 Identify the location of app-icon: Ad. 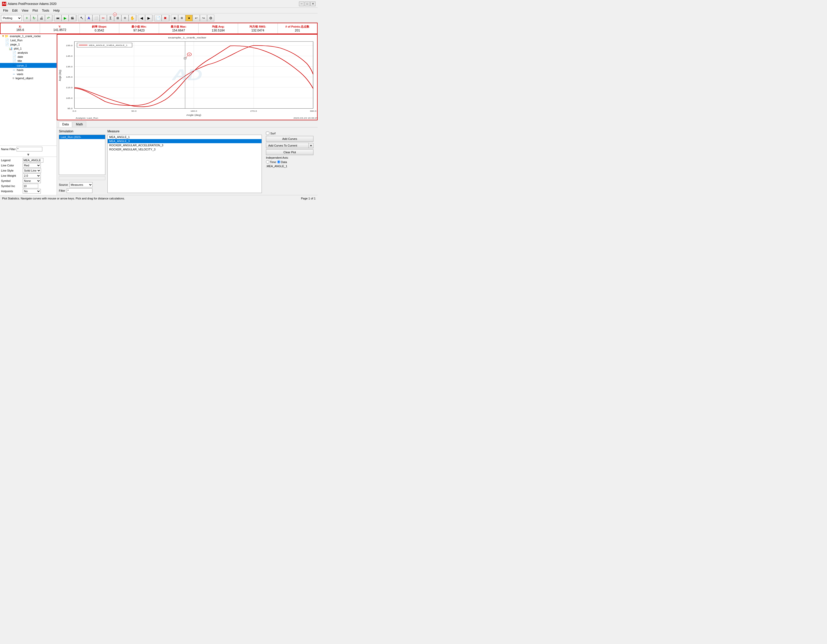
(4, 4).